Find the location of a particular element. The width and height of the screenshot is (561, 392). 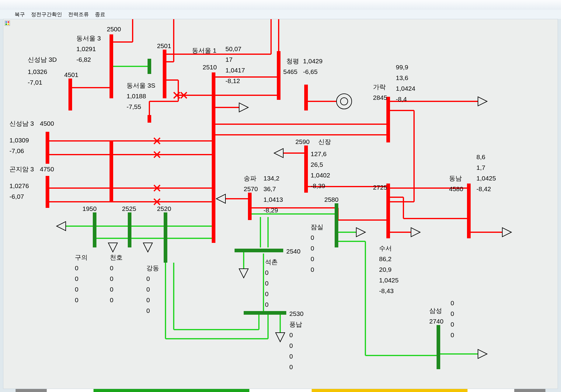

svg-text: 4580 is located at coordinates (456, 189).